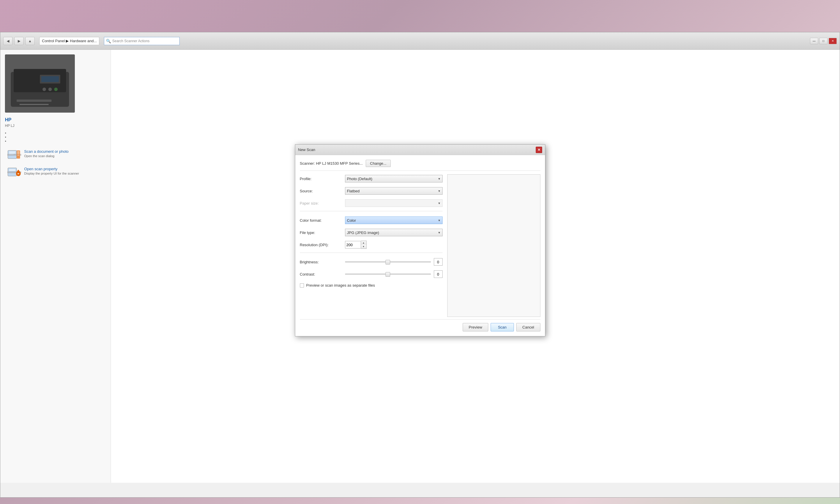  I want to click on color-format-select: Color Grayscale Black and White, so click(393, 220).